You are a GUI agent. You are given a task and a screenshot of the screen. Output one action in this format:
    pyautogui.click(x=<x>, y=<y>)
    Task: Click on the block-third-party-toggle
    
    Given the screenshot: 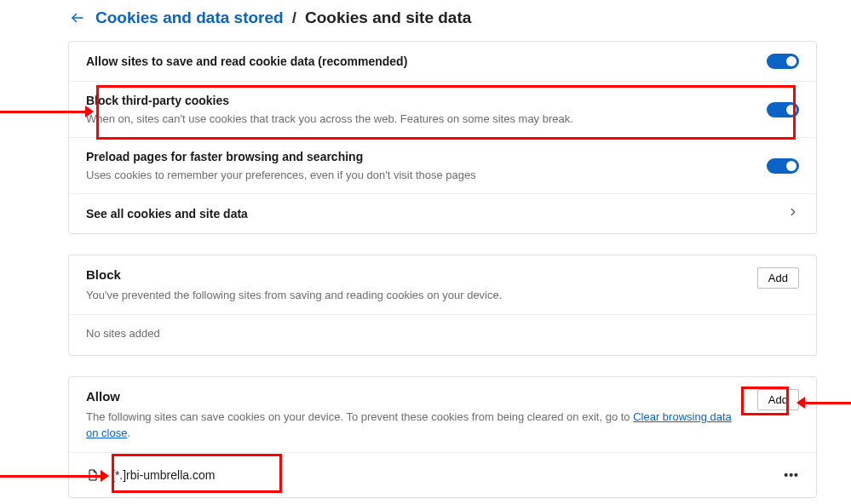 What is the action you would take?
    pyautogui.click(x=783, y=110)
    